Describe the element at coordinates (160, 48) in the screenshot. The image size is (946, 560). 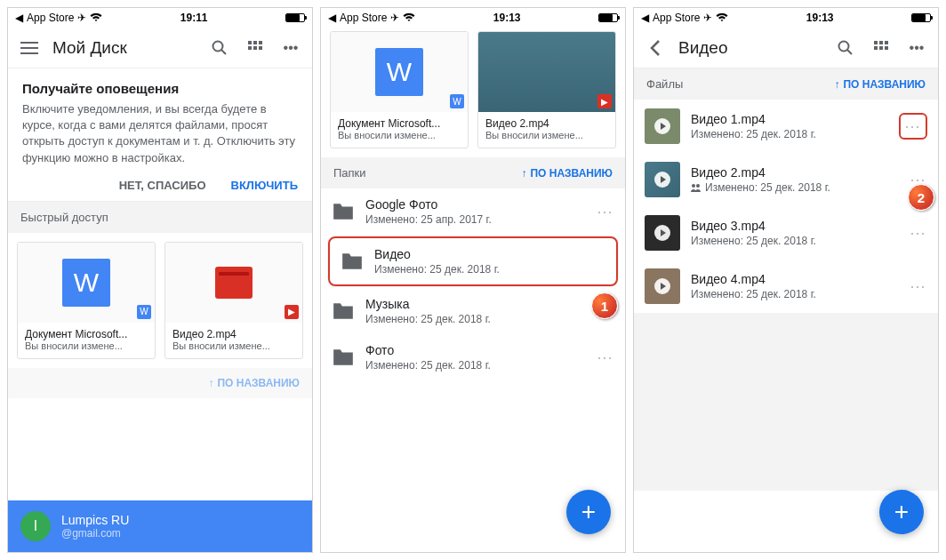
I see `app-bar: Мой Диск •••` at that location.